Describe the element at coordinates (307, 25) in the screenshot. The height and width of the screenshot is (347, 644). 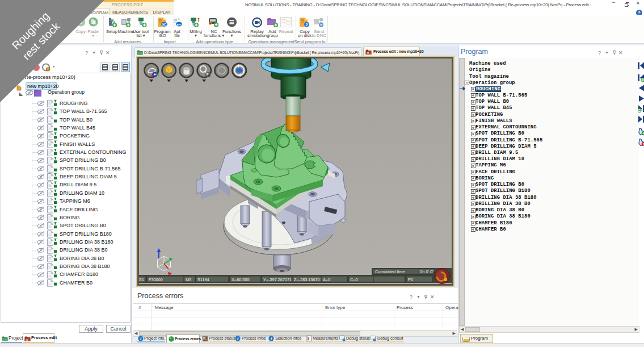
I see `svg-text: 2` at that location.